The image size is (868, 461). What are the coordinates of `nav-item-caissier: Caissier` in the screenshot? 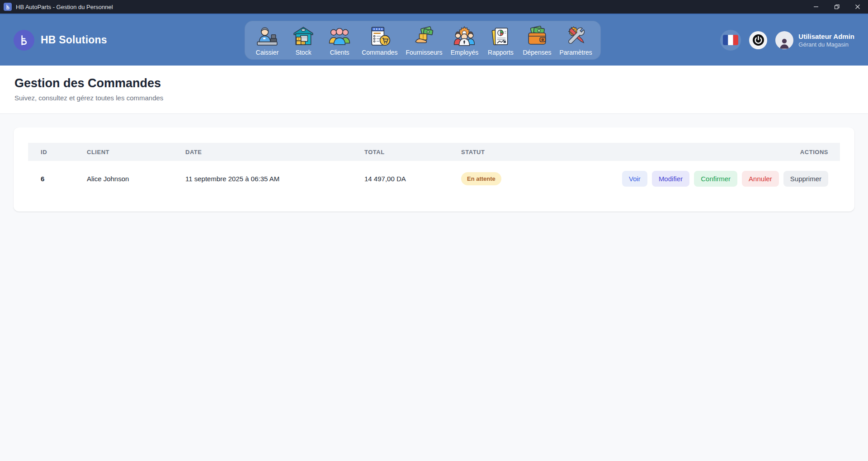 It's located at (267, 41).